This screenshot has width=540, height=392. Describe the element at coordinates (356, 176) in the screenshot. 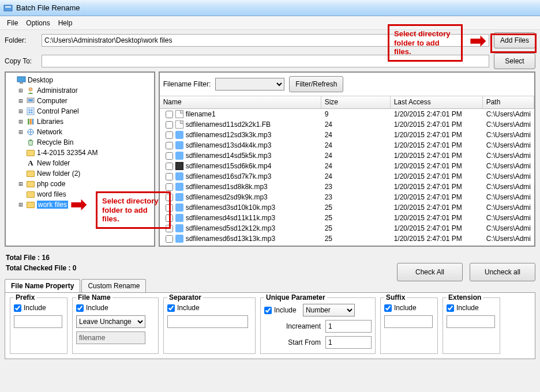

I see `file-size: 24` at that location.